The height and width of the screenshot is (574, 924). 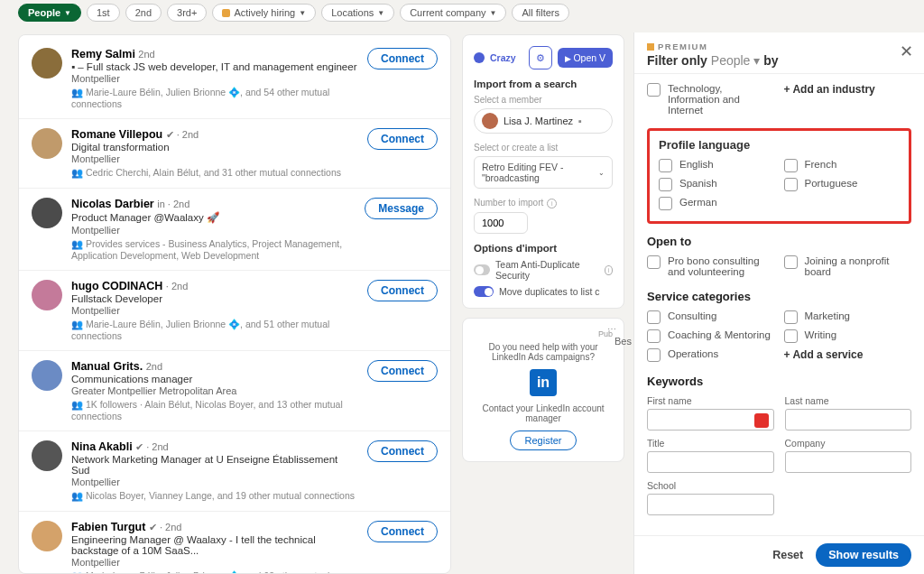 What do you see at coordinates (215, 527) in the screenshot?
I see `result-name: Fabien Turgut ✔ · 2nd` at bounding box center [215, 527].